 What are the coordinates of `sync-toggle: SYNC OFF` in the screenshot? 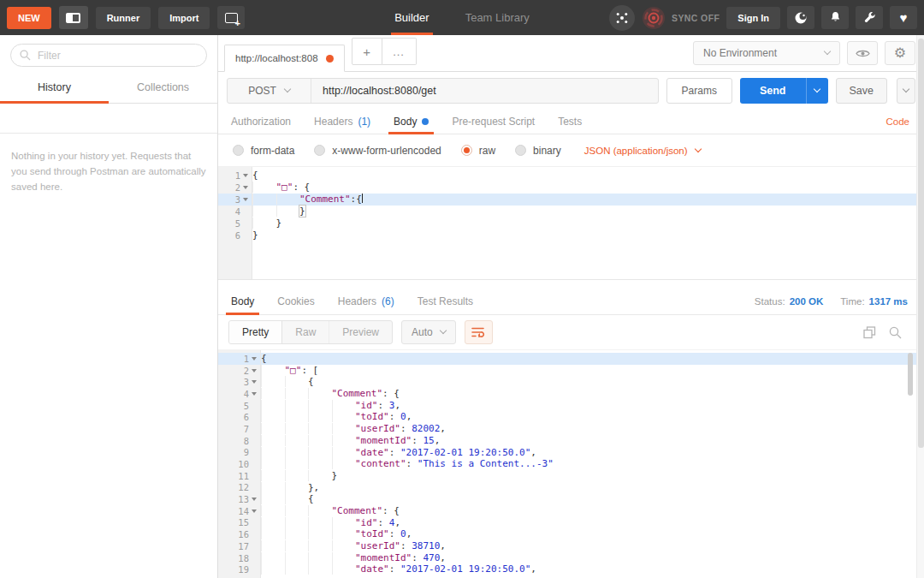 It's located at (681, 18).